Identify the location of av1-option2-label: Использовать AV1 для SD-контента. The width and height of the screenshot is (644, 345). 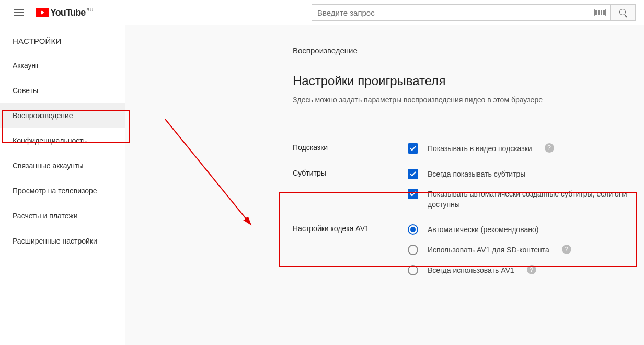
(488, 250).